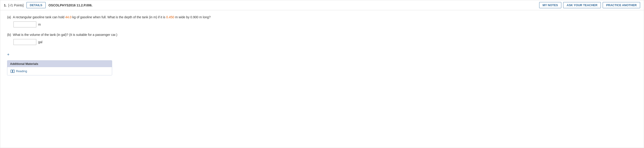 The height and width of the screenshot is (148, 644). I want to click on part-b-label: (b)What is the volume of the tank (in ga…, so click(322, 35).